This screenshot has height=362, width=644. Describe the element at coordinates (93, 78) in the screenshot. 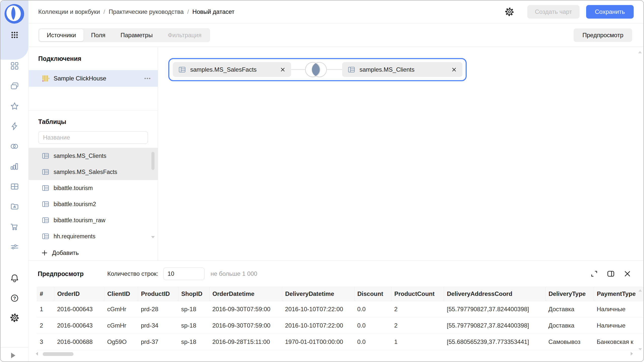

I see `connection-item-sample-clickhouse: Sample ClickHouse` at that location.